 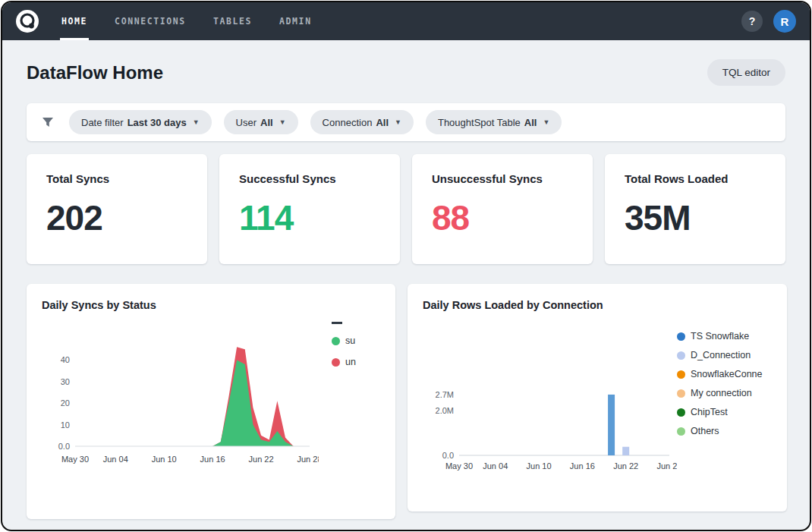 I want to click on kpi-label: Successful Syncs, so click(x=310, y=179).